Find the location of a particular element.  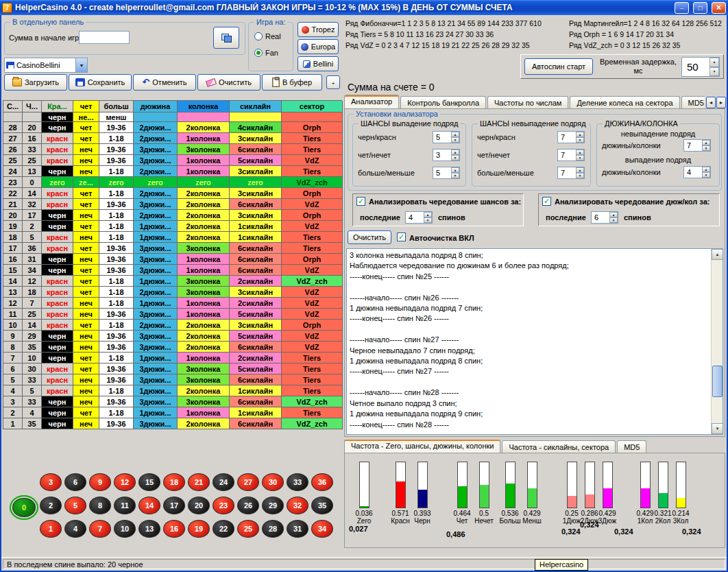

even-odd-notappear-spinner: 7 is located at coordinates (571, 155).